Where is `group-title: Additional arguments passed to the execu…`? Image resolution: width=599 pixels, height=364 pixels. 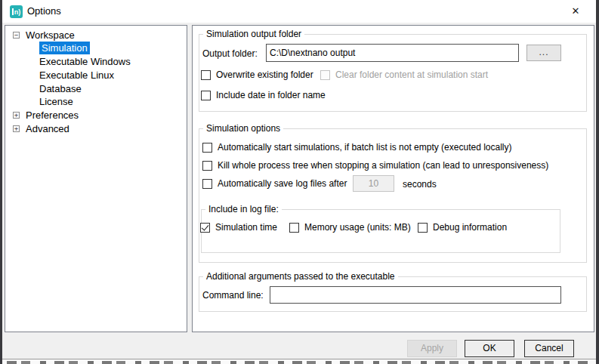 group-title: Additional arguments passed to the execu… is located at coordinates (301, 276).